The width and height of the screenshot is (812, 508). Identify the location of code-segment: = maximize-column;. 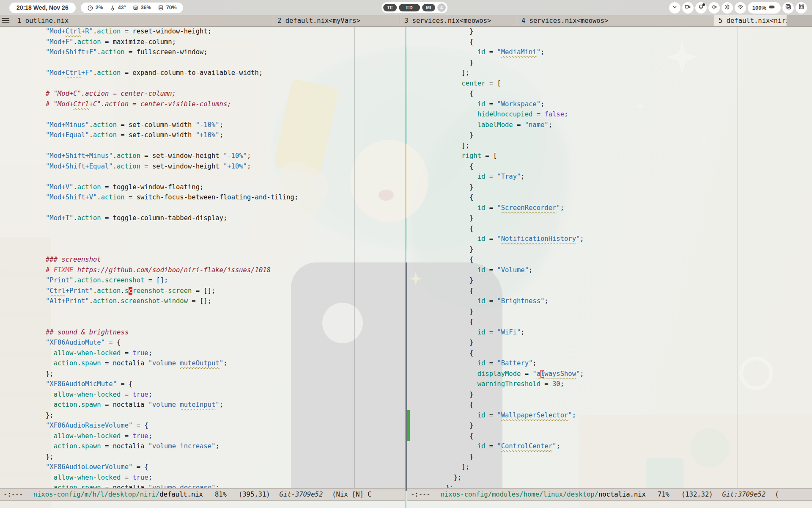
(139, 42).